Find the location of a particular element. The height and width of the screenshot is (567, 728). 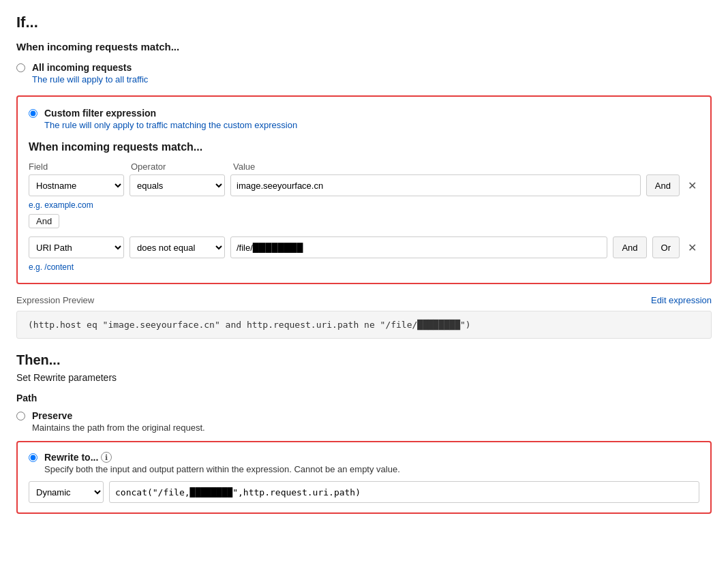

set-rewrite-label: Set Rewrite parameters is located at coordinates (364, 378).